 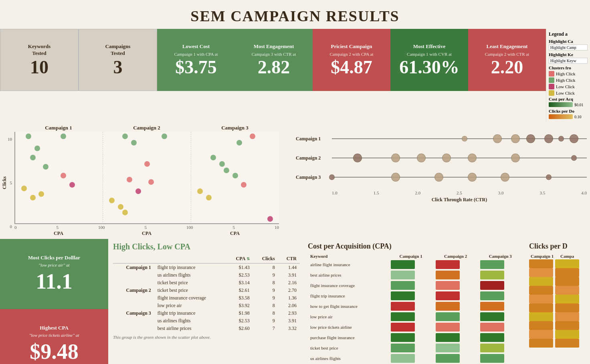 What do you see at coordinates (206, 283) in the screenshot?
I see `table-row: ticket best price $3.14 8 2.16` at bounding box center [206, 283].